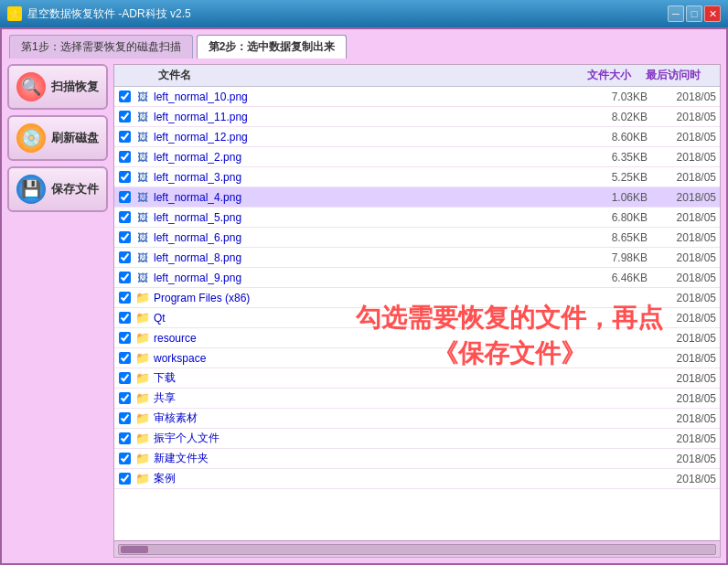 The image size is (728, 565). What do you see at coordinates (134, 549) in the screenshot?
I see `hscroll-thumb` at bounding box center [134, 549].